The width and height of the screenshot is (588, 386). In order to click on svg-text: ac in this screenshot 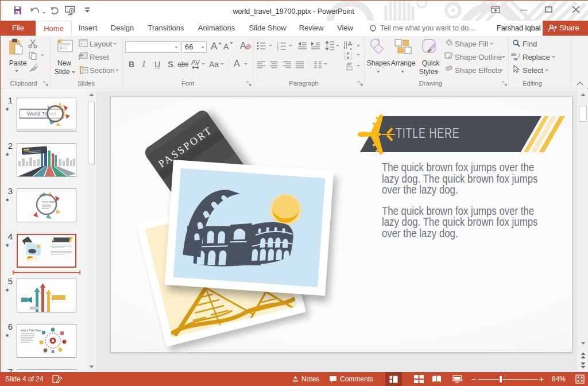, I will do `click(516, 59)`.